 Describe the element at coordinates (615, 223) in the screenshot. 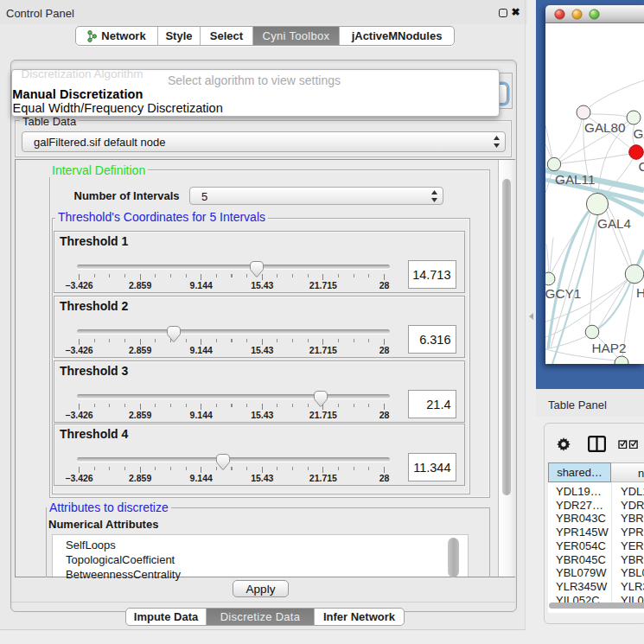

I see `svg-text: GAL4` at that location.